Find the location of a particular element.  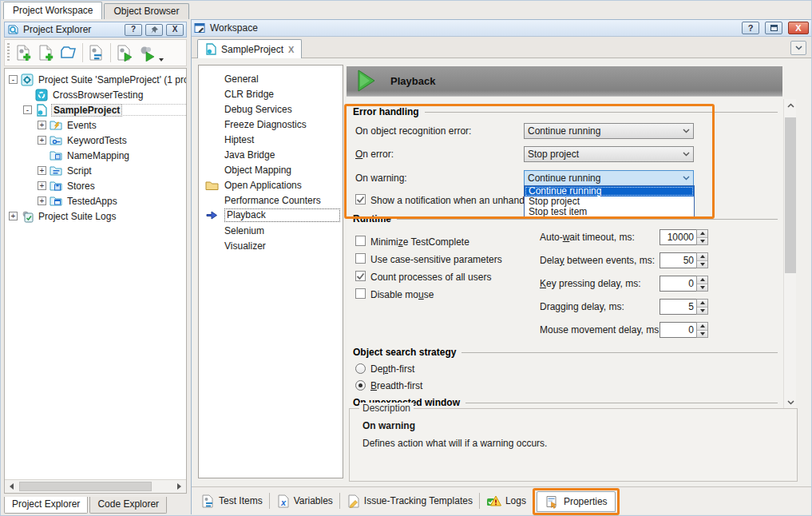

tab-project-explorer: Project Explorer is located at coordinates (46, 505).